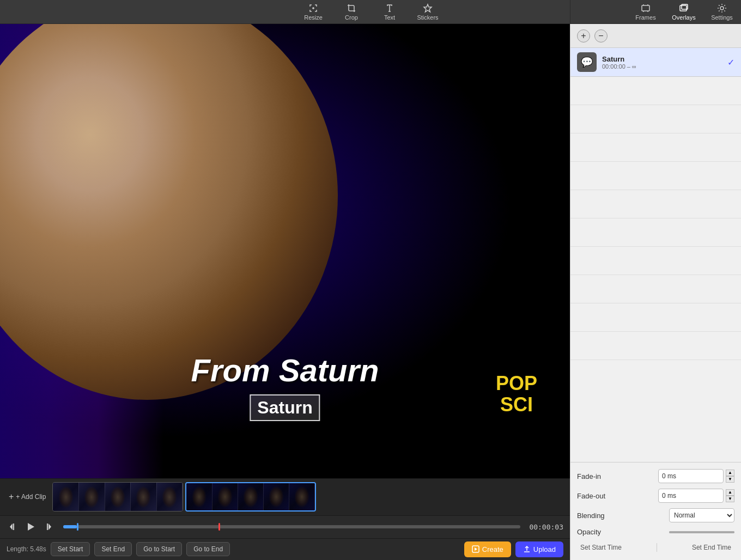 The width and height of the screenshot is (741, 560). I want to click on fade-out-up: ▲, so click(730, 492).